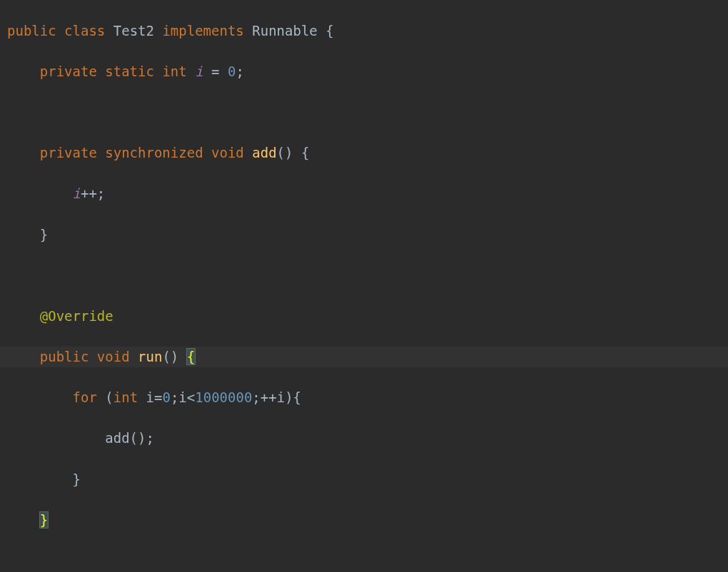 Image resolution: width=728 pixels, height=572 pixels. What do you see at coordinates (191, 397) in the screenshot?
I see `lt-op: <` at bounding box center [191, 397].